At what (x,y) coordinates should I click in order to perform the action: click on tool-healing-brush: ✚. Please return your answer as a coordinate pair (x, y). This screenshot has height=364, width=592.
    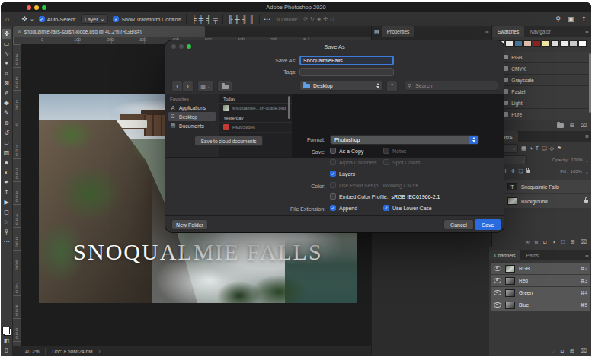
    Looking at the image, I should click on (6, 104).